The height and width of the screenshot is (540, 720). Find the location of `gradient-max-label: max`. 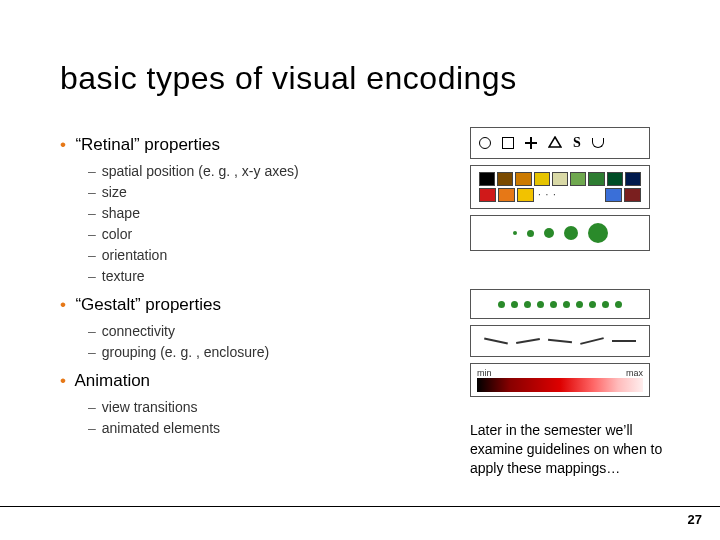

gradient-max-label: max is located at coordinates (634, 373).